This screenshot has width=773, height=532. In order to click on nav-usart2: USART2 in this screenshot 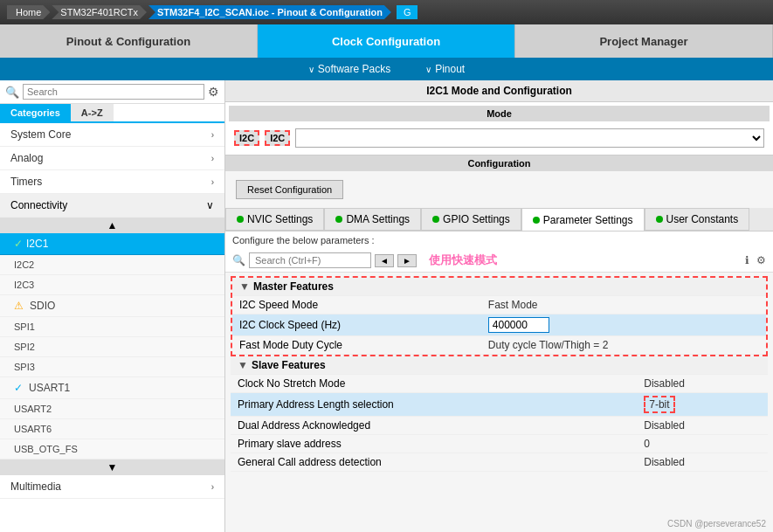, I will do `click(112, 409)`.